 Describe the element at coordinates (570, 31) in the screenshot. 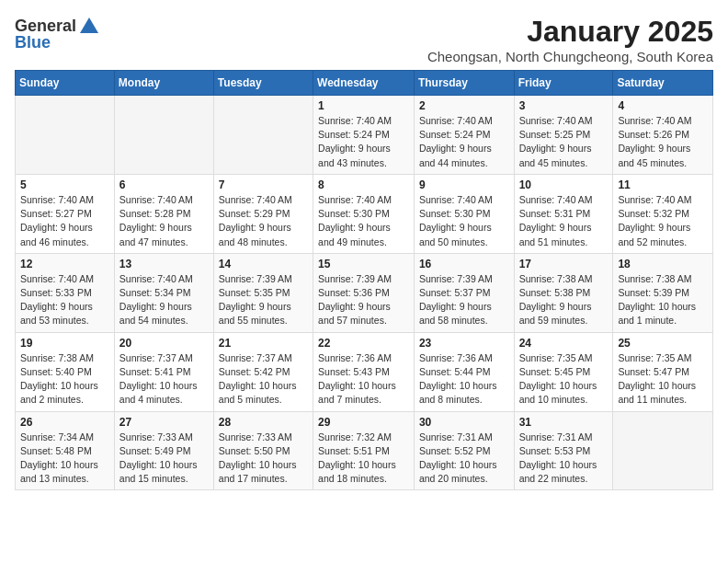

I see `month-title: January 2025` at that location.